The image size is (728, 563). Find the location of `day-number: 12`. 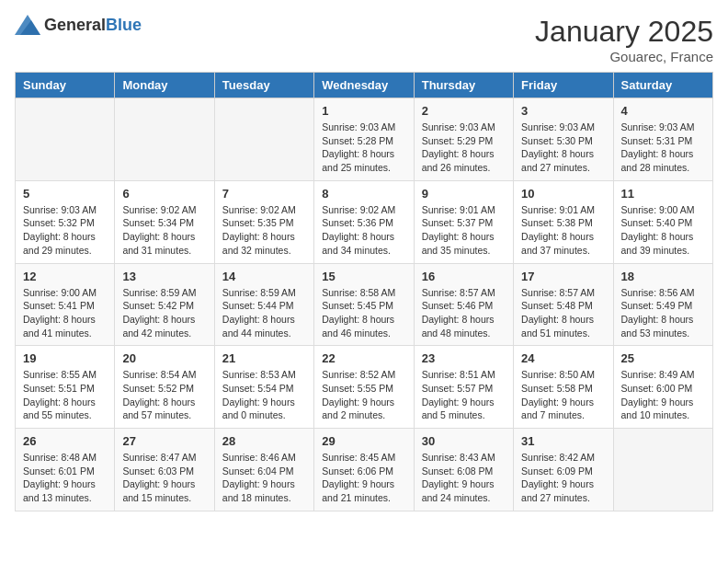

day-number: 12 is located at coordinates (64, 276).